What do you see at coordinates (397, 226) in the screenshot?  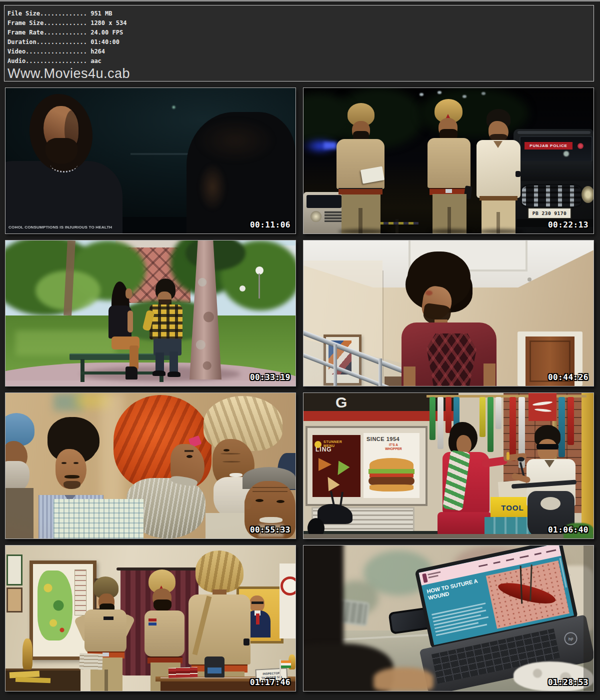 I see `barrier-tape-pole` at bounding box center [397, 226].